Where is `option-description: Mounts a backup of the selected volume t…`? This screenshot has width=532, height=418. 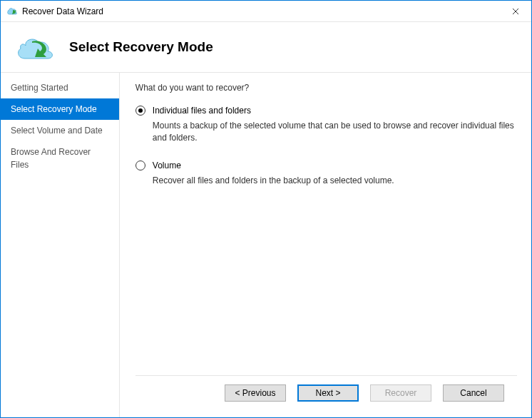 option-description: Mounts a backup of the selected volume t… is located at coordinates (335, 133).